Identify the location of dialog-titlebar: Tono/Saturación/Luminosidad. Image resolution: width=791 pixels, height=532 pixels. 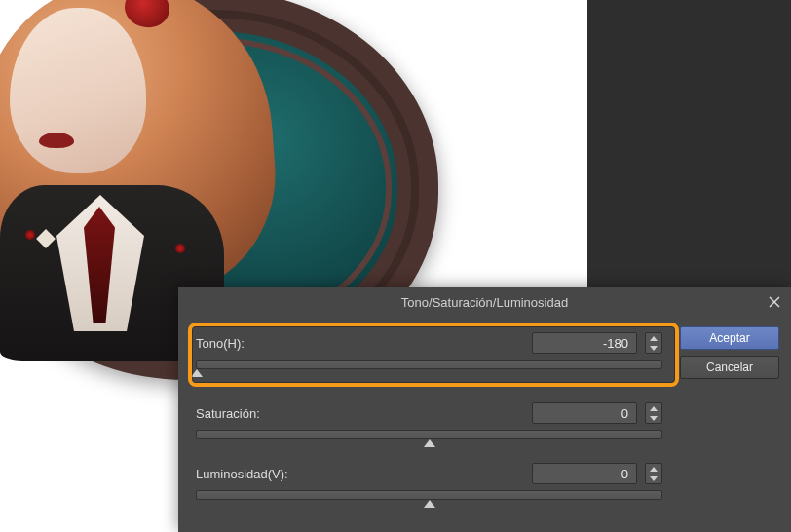
(485, 302).